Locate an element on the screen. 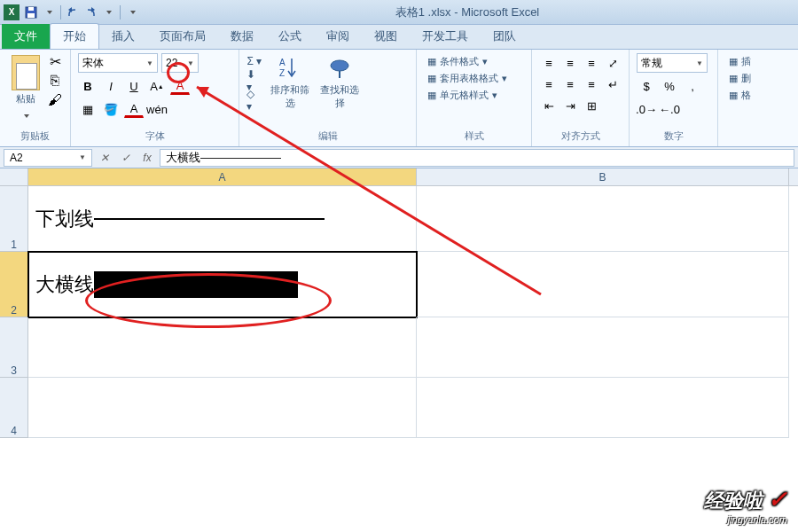 This screenshot has width=798, height=532. tab-view: 视图 is located at coordinates (386, 36).